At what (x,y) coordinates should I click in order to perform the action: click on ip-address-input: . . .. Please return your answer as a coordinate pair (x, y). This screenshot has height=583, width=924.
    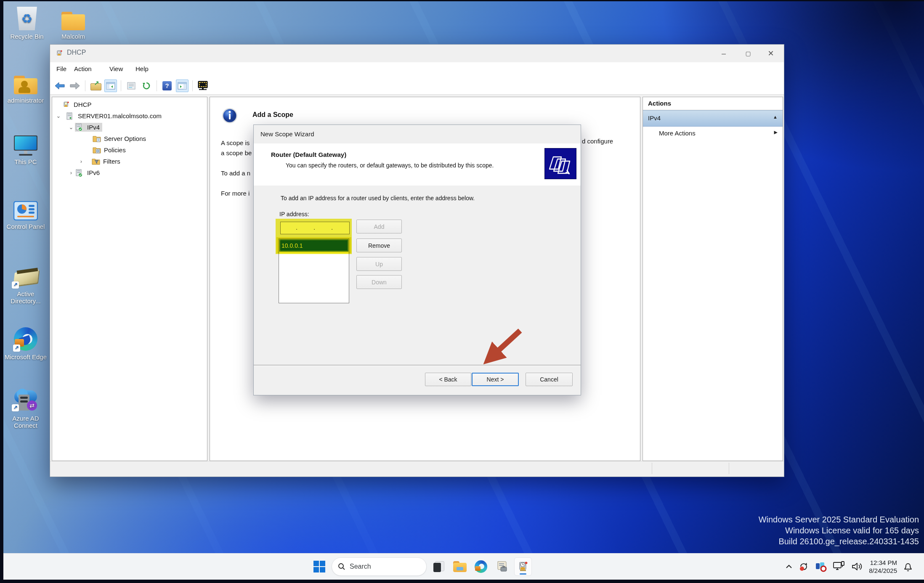
    Looking at the image, I should click on (315, 228).